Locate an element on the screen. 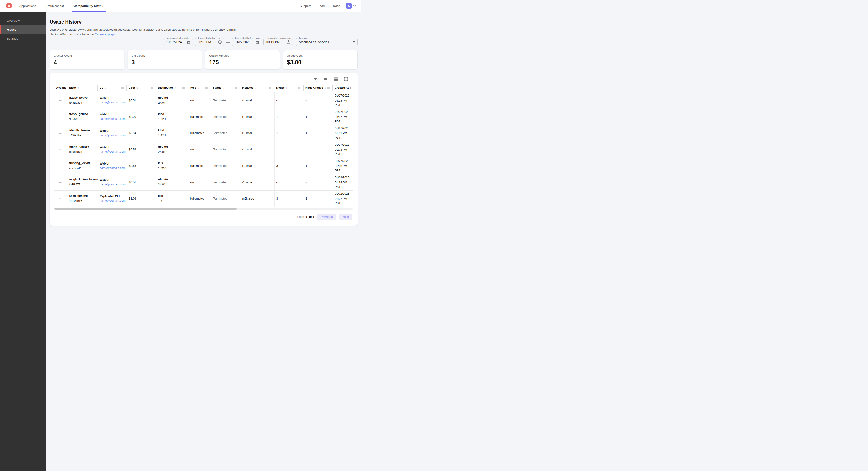 Image resolution: width=868 pixels, height=471 pixels. column-header-nodes: Nodes↑↓ is located at coordinates (289, 88).